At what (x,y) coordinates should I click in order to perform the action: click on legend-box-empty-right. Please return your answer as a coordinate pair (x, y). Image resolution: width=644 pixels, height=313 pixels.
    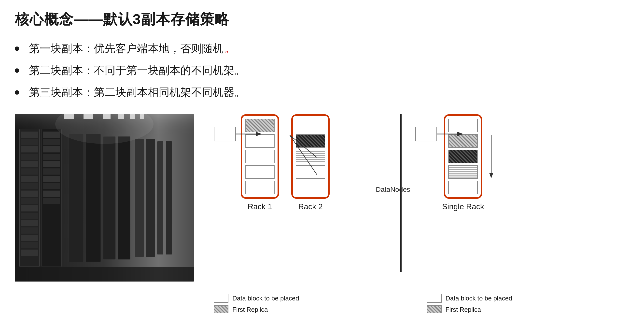
    Looking at the image, I should click on (434, 298).